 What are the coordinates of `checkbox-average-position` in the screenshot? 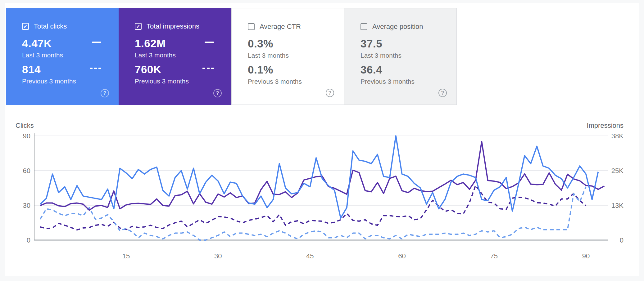 It's located at (364, 27).